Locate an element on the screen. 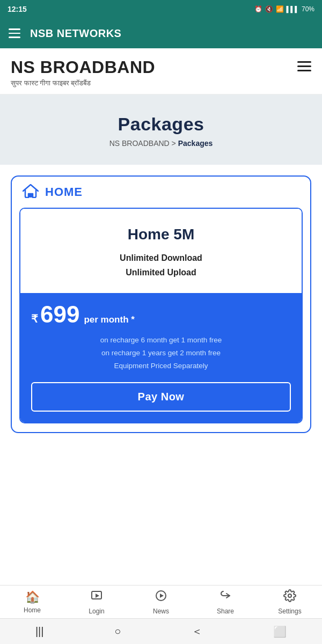 The height and width of the screenshot is (644, 322). battery-label: 70% is located at coordinates (308, 9).